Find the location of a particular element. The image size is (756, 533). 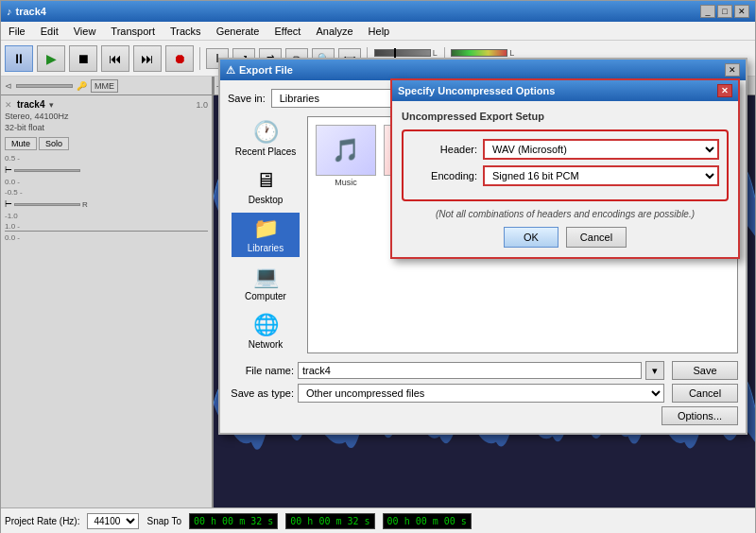

network-item: 🌐 Network is located at coordinates (266, 331).